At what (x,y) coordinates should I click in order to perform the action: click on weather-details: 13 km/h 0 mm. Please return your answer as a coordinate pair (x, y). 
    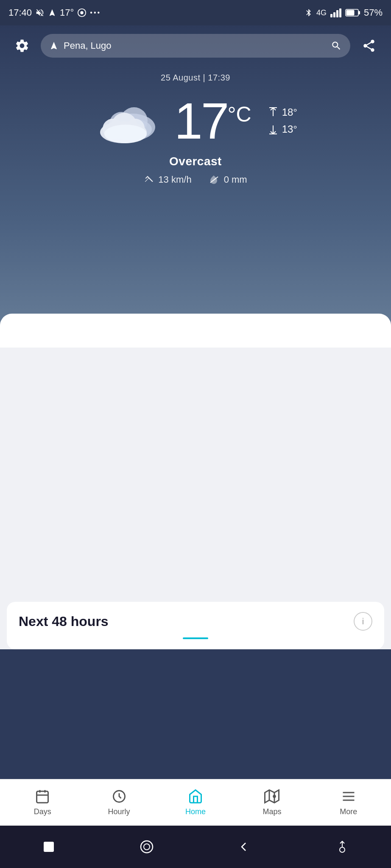
    Looking at the image, I should click on (195, 180).